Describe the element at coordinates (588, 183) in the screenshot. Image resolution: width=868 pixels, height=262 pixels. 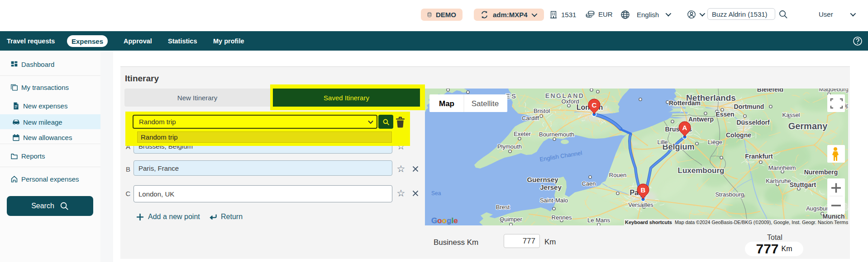
I see `svg-text: Caen` at that location.